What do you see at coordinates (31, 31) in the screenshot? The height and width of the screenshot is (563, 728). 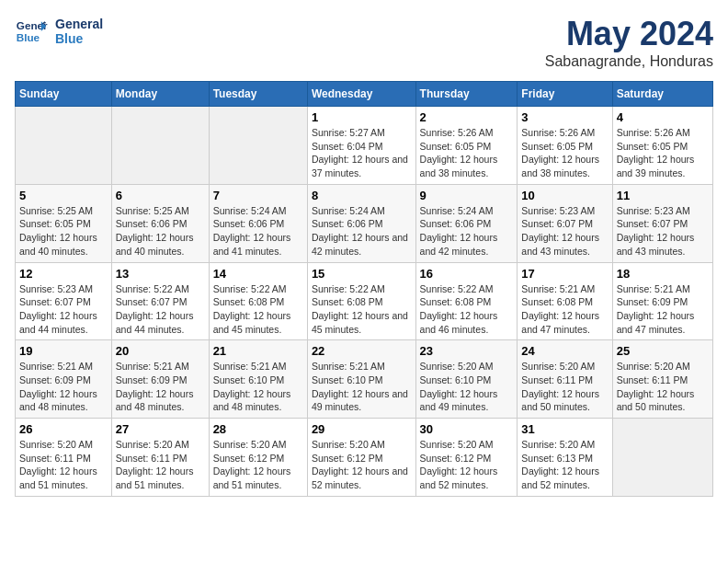 I see `logo-icon: General Blue` at bounding box center [31, 31].